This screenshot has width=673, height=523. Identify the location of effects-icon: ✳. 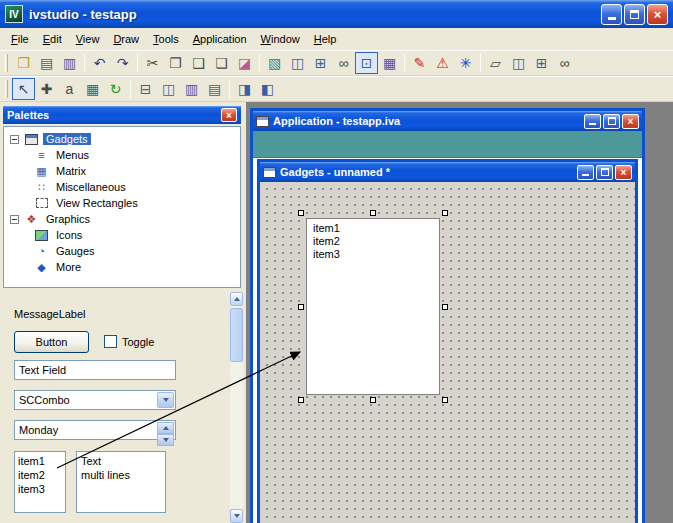
(466, 63).